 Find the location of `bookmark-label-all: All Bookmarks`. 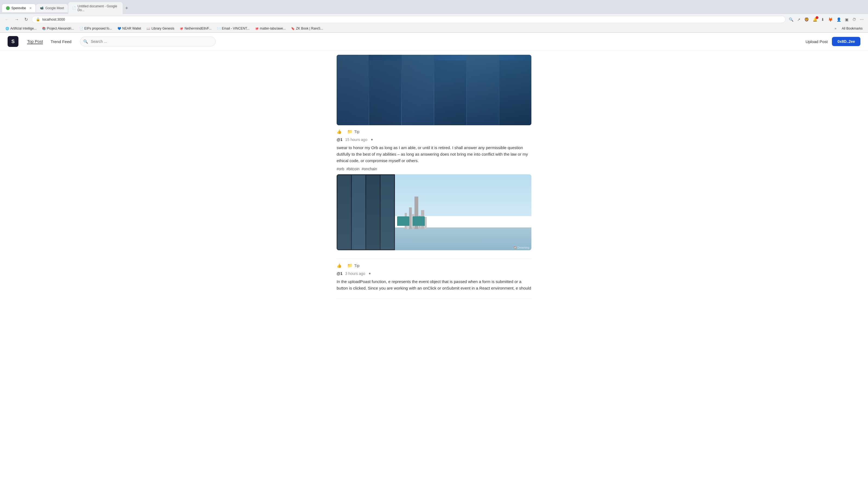

bookmark-label-all: All Bookmarks is located at coordinates (852, 28).